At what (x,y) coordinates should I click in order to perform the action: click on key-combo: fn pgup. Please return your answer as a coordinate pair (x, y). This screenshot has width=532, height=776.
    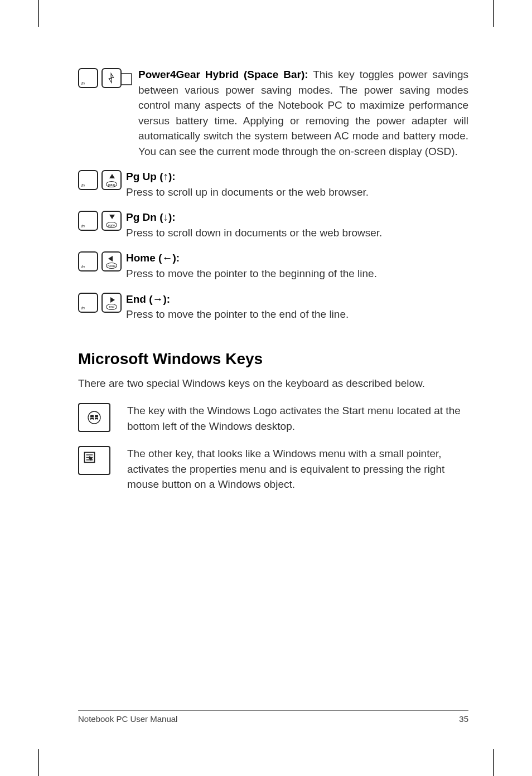
    Looking at the image, I should click on (100, 180).